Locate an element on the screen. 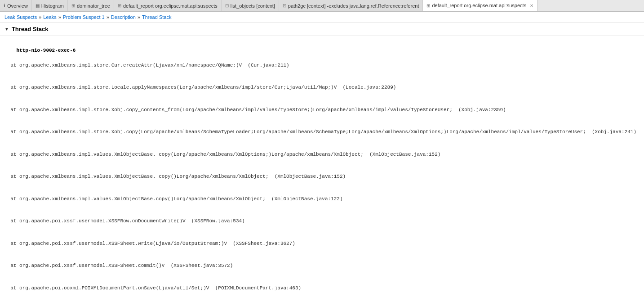 This screenshot has height=302, width=644. close-tab-button: ✕ is located at coordinates (532, 5).